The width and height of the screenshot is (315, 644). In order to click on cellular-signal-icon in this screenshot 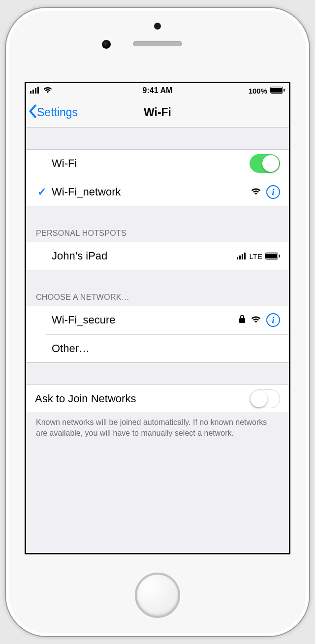, I will do `click(242, 256)`.